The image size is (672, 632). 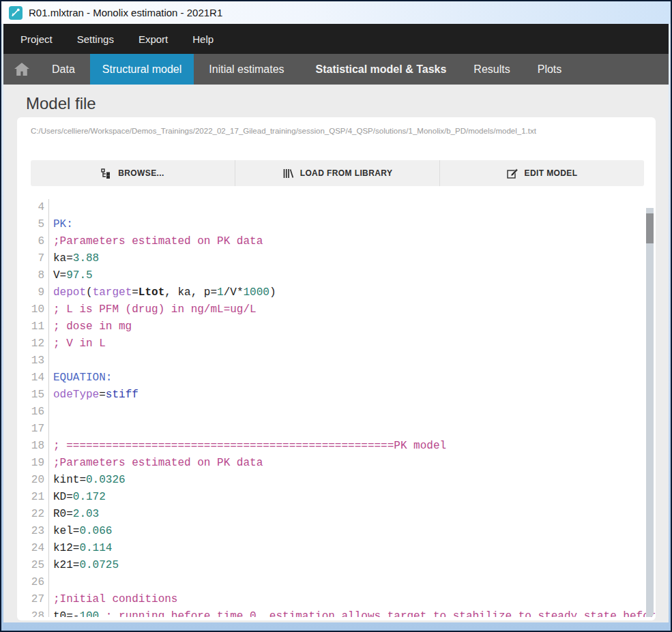 I want to click on code-line-14: 14EQUATION:, so click(x=336, y=378).